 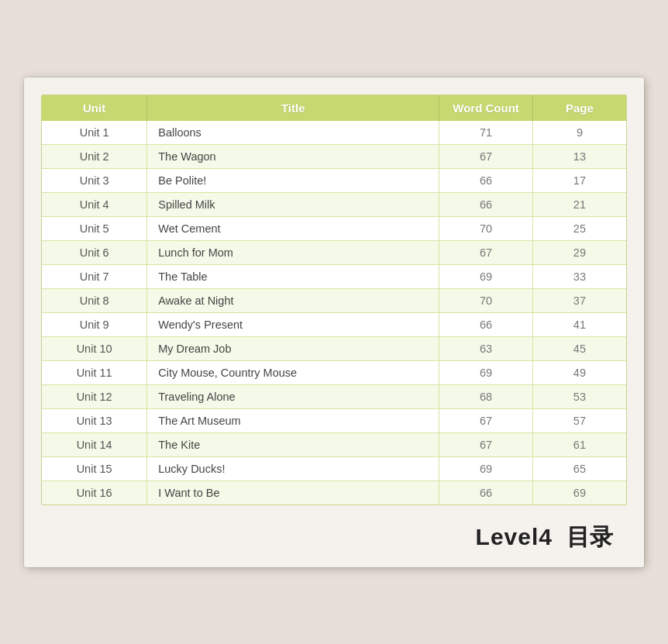 What do you see at coordinates (487, 133) in the screenshot?
I see `cell-wordcount: 71` at bounding box center [487, 133].